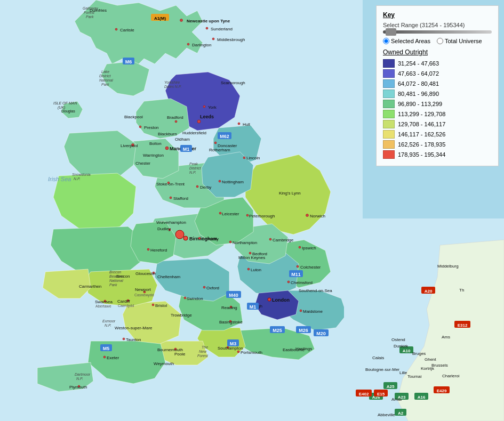  I want to click on range-slider-container, so click(437, 32).